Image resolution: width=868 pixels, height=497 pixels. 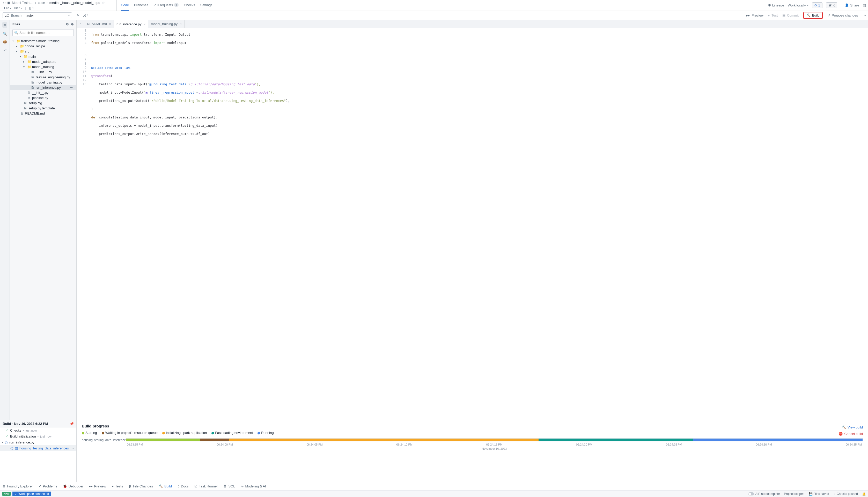 I want to click on file-search-input, so click(x=43, y=33).